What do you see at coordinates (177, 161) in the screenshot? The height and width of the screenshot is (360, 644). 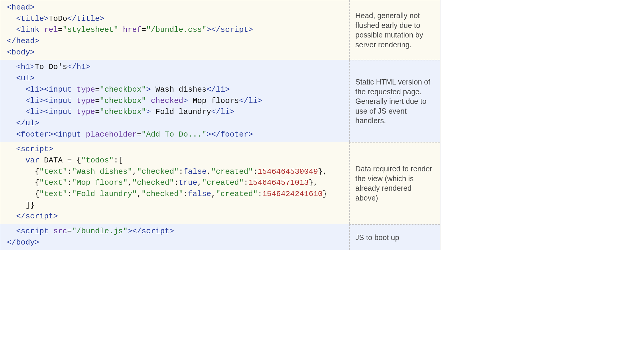 I see `code-line: var DATA = {"todos":[` at bounding box center [177, 161].